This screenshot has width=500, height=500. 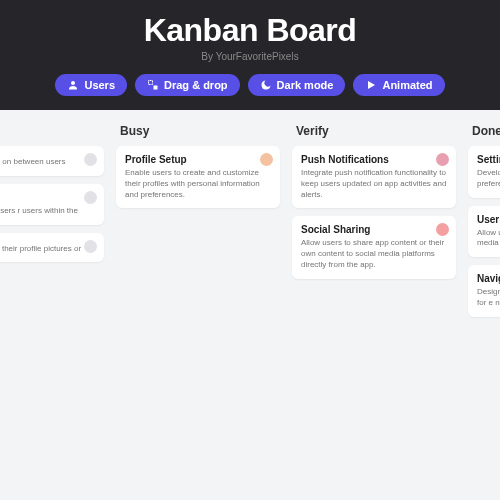 What do you see at coordinates (374, 177) in the screenshot?
I see `kanban-card: Push NotificationsIntegrate push notific…` at bounding box center [374, 177].